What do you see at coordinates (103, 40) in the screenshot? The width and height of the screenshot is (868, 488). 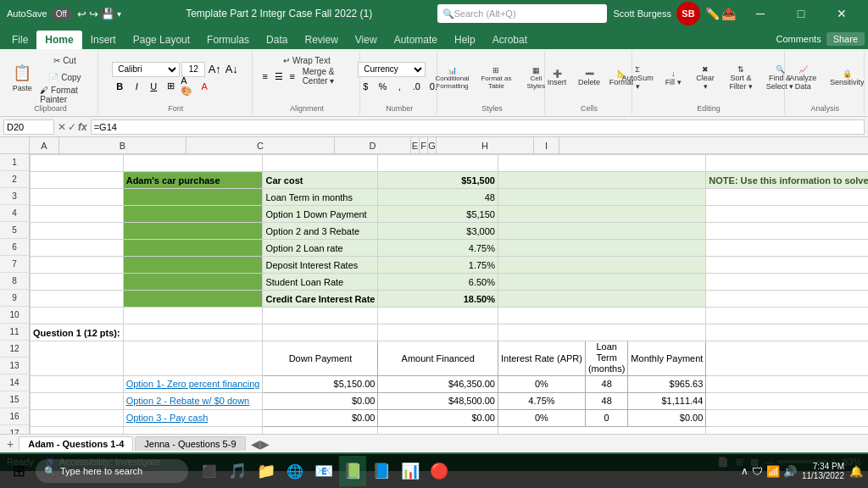 I see `tab-insert: Insert` at bounding box center [103, 40].